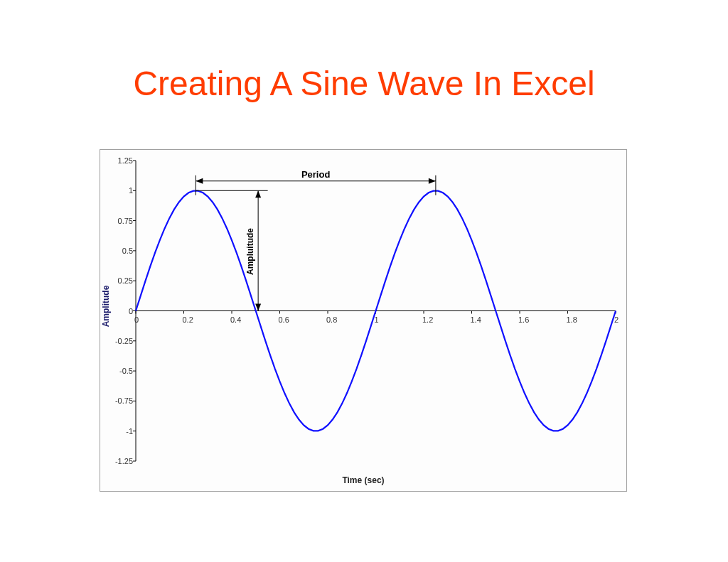 The image size is (728, 562). I want to click on amplitude-annotation-label: Ampluitude, so click(250, 252).